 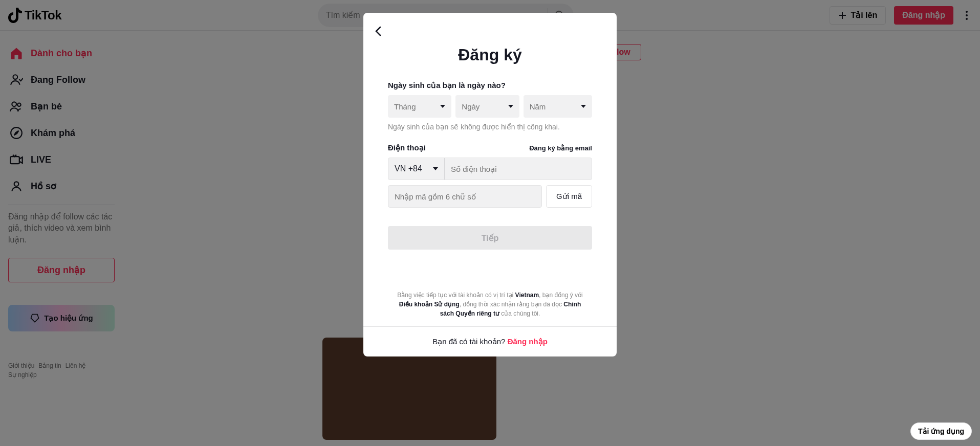 I want to click on day-select: Ngày, so click(x=487, y=106).